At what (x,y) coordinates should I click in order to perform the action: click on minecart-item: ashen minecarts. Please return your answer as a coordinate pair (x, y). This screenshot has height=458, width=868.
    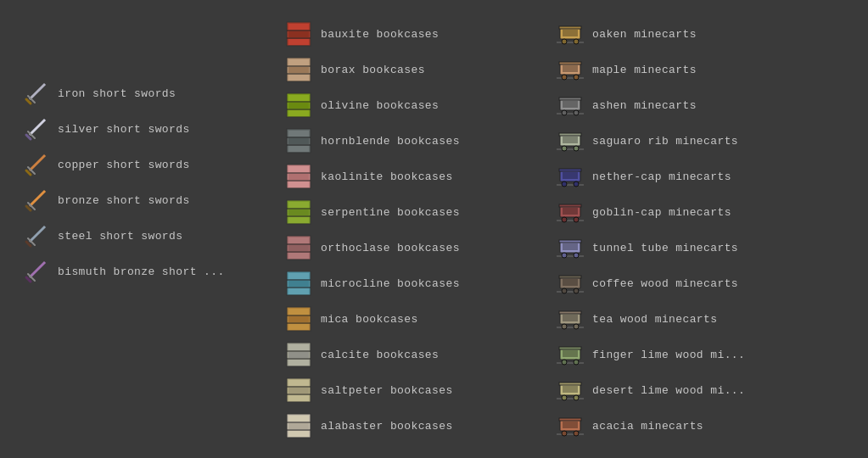
    Looking at the image, I should click on (679, 105).